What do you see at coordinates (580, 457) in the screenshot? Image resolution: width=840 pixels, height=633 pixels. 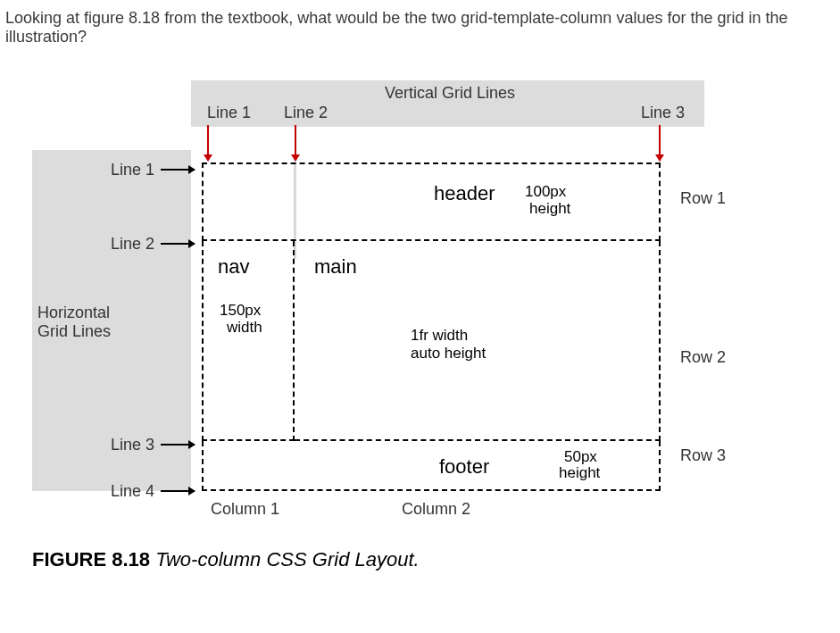 I see `footer-dim-1: 50px` at bounding box center [580, 457].